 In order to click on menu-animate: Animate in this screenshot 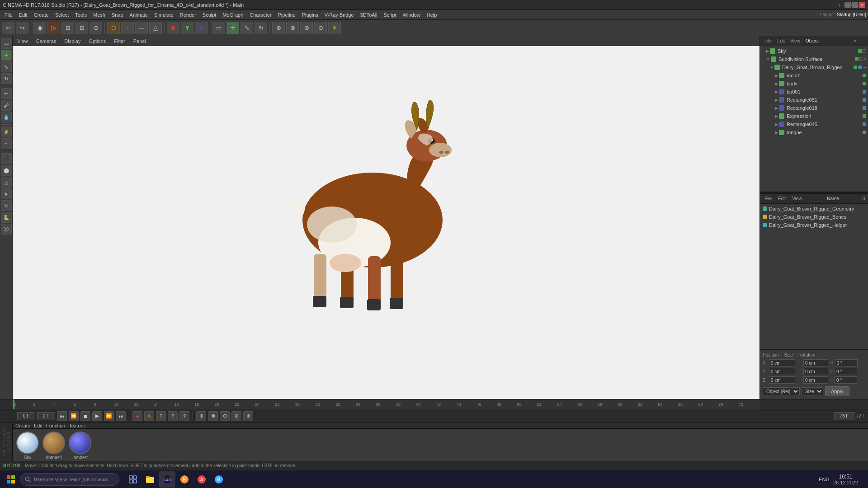, I will do `click(139, 15)`.